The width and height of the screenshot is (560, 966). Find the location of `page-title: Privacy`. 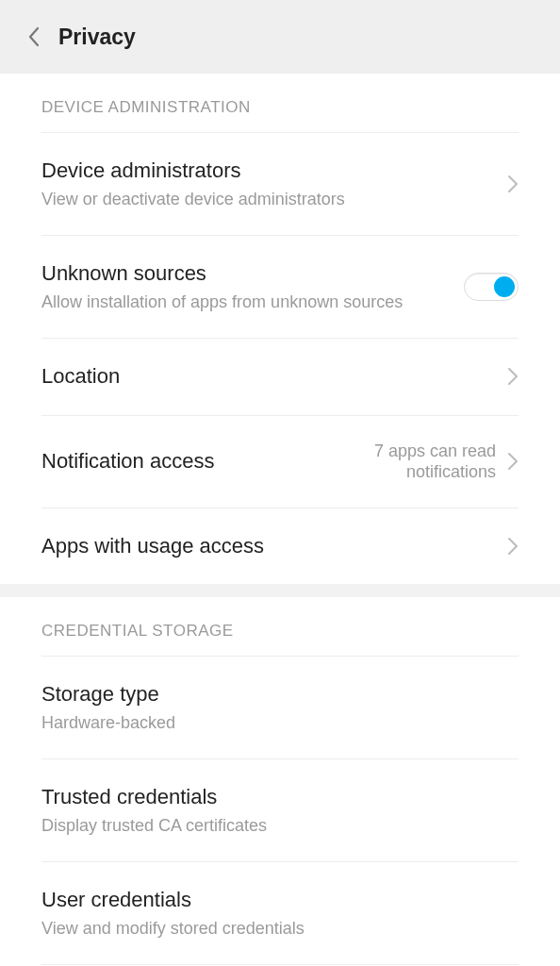

page-title: Privacy is located at coordinates (97, 38).